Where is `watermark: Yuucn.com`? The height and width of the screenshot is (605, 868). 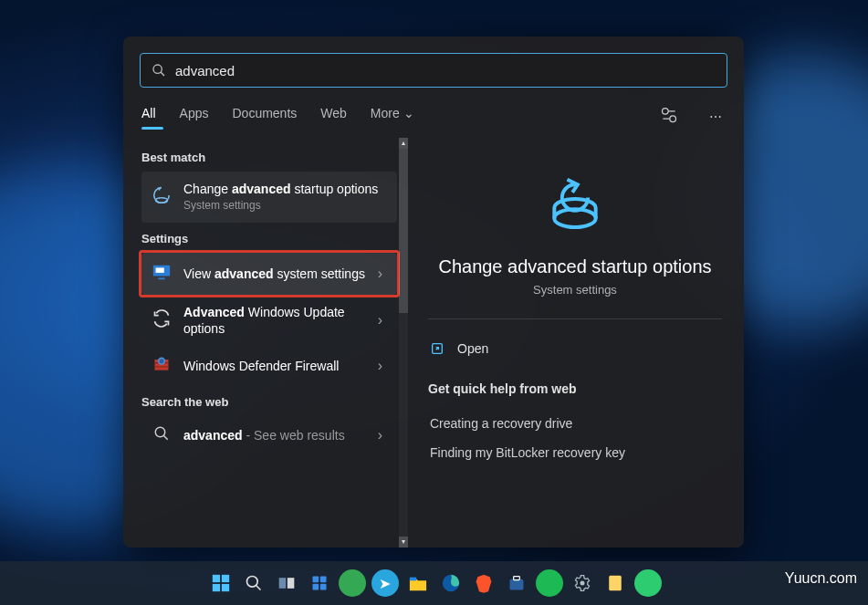
watermark: Yuucn.com is located at coordinates (821, 579).